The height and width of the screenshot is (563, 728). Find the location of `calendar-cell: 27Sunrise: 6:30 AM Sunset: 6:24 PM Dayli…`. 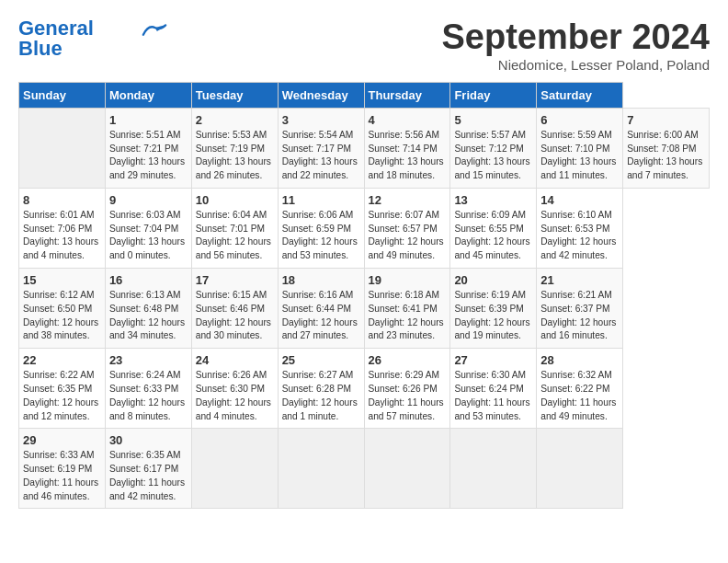

calendar-cell: 27Sunrise: 6:30 AM Sunset: 6:24 PM Dayli… is located at coordinates (494, 388).